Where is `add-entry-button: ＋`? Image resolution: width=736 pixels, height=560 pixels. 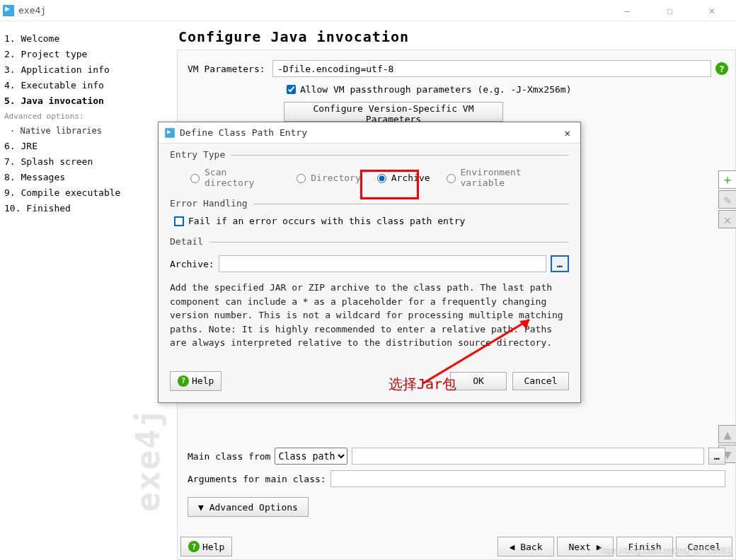 add-entry-button: ＋ is located at coordinates (728, 180).